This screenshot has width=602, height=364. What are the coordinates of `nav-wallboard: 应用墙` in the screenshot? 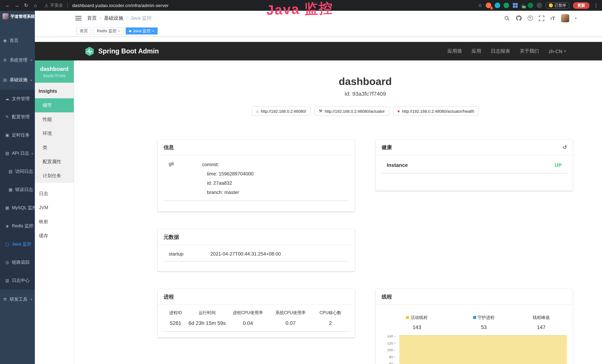 It's located at (454, 51).